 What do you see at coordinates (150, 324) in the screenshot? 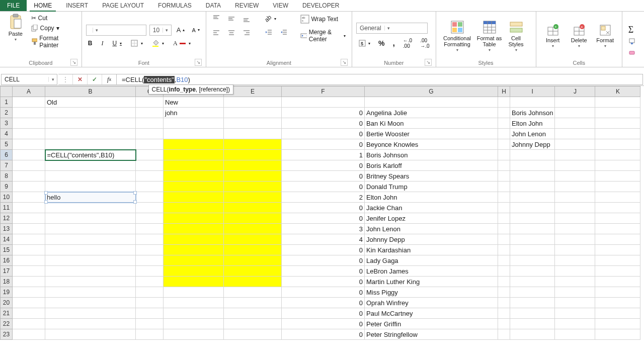
I see `cell-C22` at bounding box center [150, 324].